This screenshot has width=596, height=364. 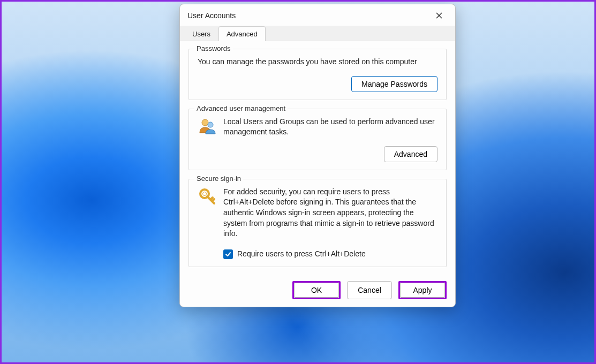 What do you see at coordinates (411, 154) in the screenshot?
I see `advanced-button: Advanced` at bounding box center [411, 154].